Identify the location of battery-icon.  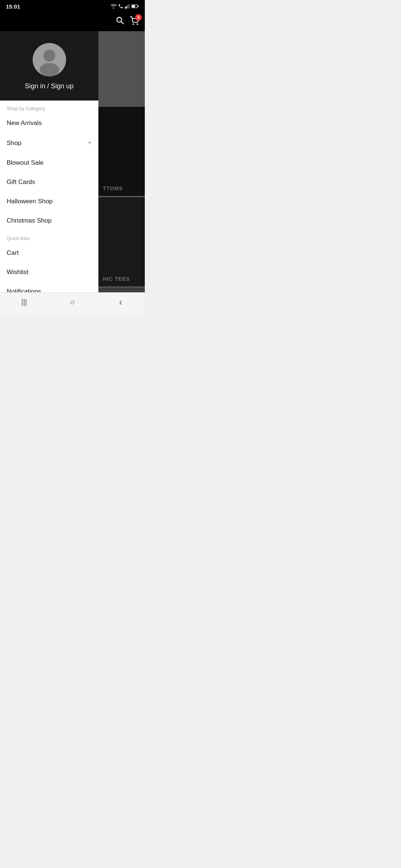
(135, 6).